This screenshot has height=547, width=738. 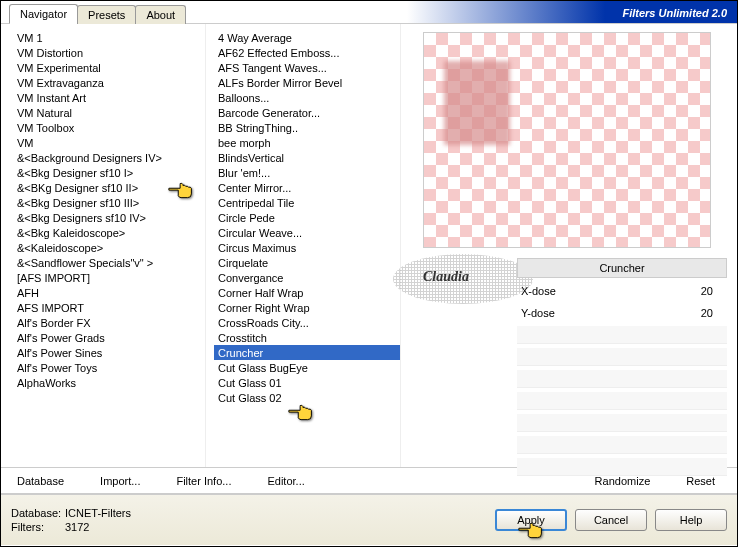 I want to click on category-item: VM Toolbox, so click(x=109, y=128).